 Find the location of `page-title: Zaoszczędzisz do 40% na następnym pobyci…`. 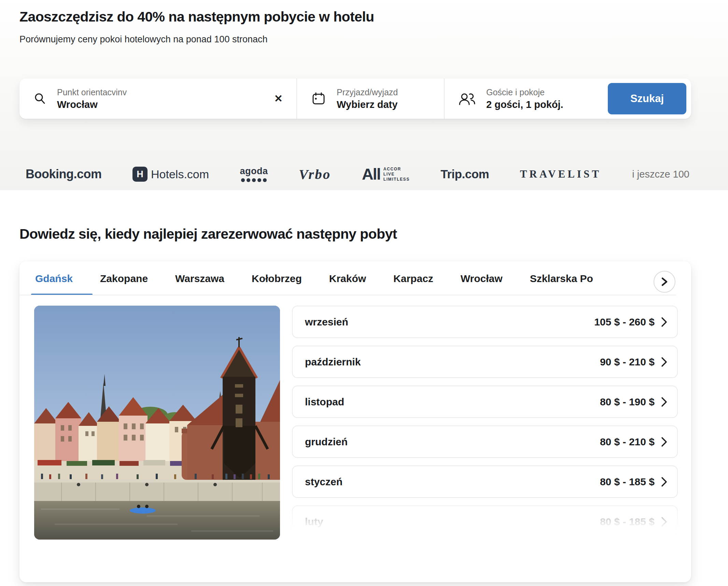

page-title: Zaoszczędzisz do 40% na następnym pobyci… is located at coordinates (197, 17).